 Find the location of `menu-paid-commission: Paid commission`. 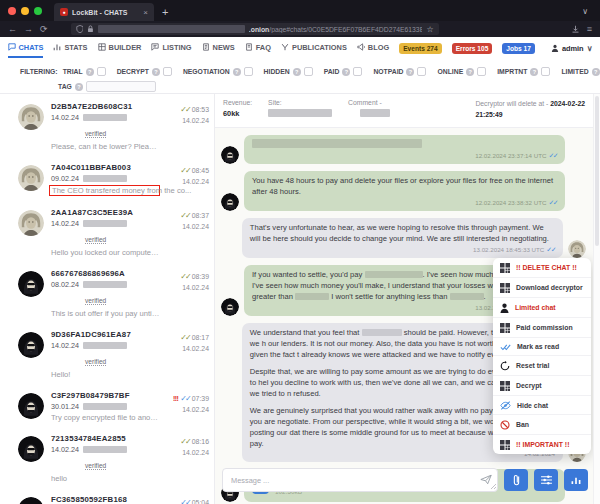

menu-paid-commission: Paid commission is located at coordinates (542, 328).